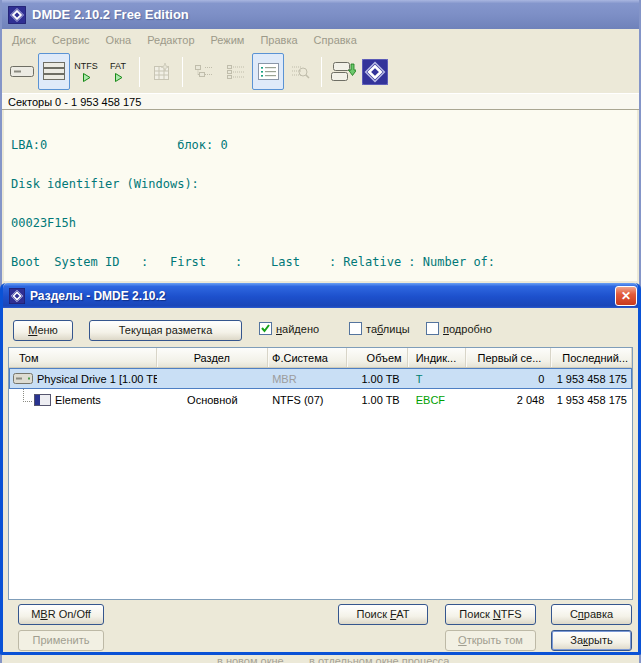 This screenshot has height=663, width=641. I want to click on copy-sectors-icon, so click(343, 72).